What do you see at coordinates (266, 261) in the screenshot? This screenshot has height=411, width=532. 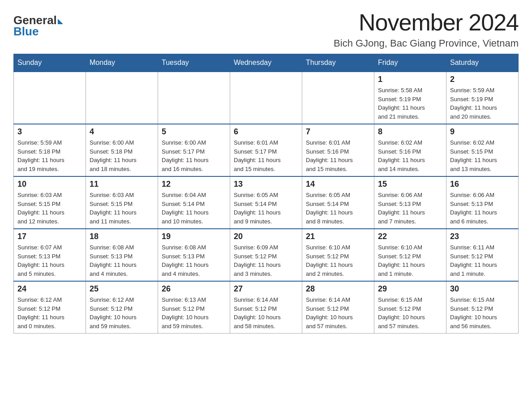 I see `day-info: Sunrise: 6:09 AMSunset: 5:12 PMDaylight:…` at bounding box center [266, 261].